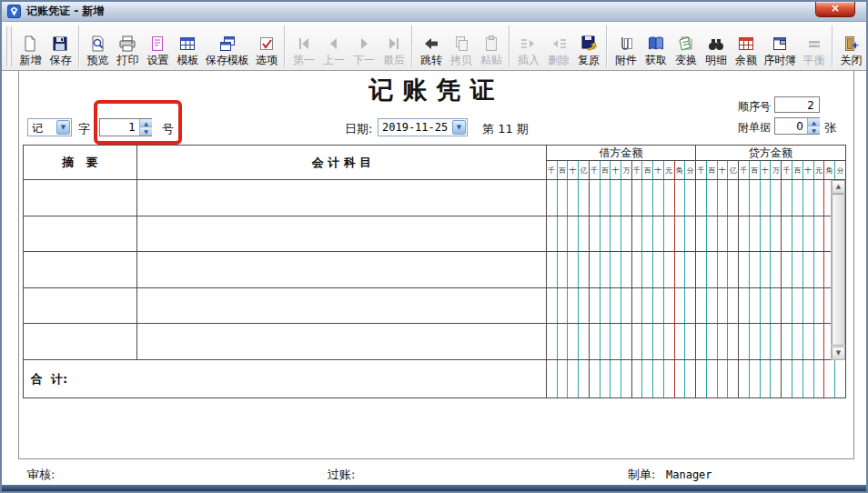  I want to click on first-button: 第一, so click(304, 46).